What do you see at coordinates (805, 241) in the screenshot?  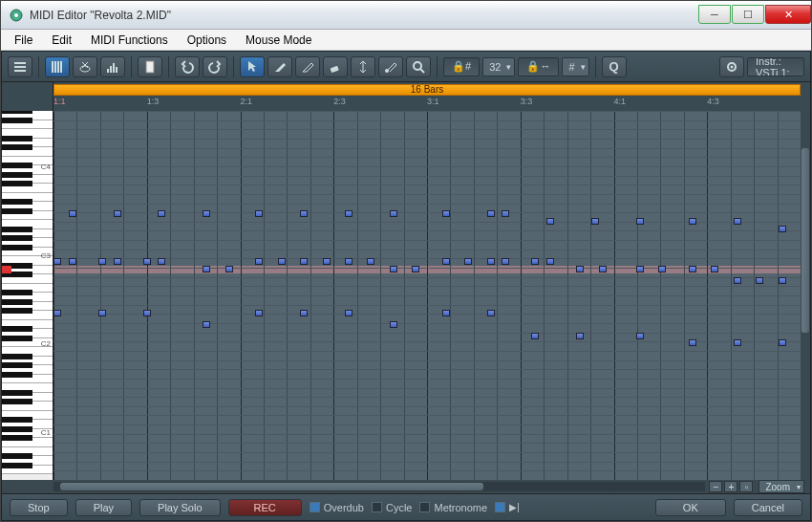 I see `vertical-scroll-thumb` at bounding box center [805, 241].